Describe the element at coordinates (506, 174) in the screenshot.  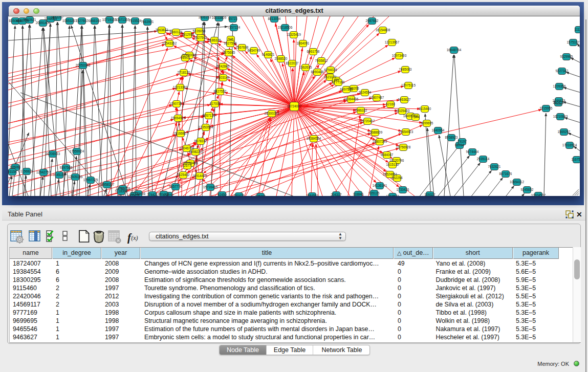
I see `svg-text: 8471676` at that location.